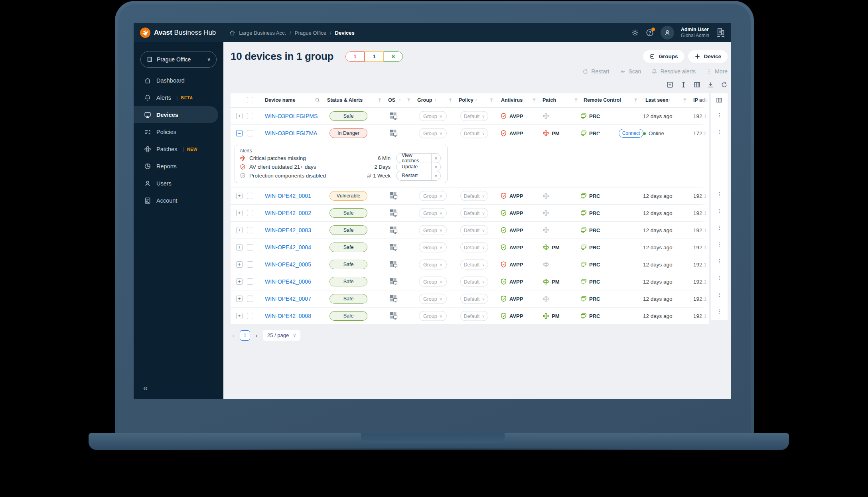  What do you see at coordinates (239, 133) in the screenshot?
I see `collapse-row-button: –` at bounding box center [239, 133].